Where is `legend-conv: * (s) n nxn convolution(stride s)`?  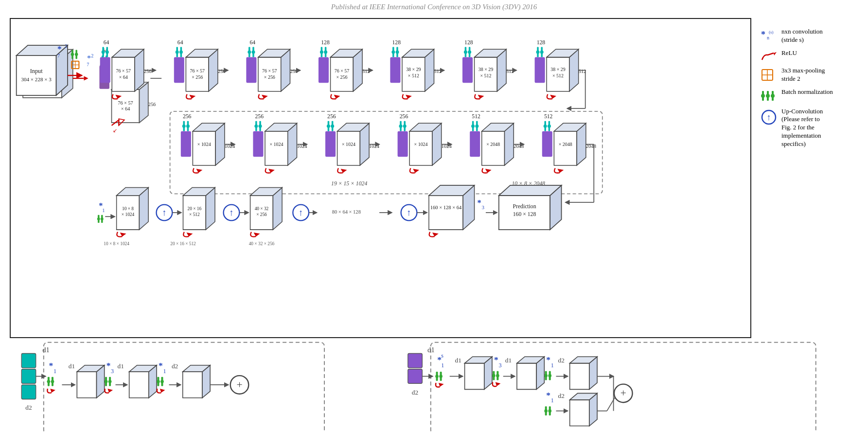
legend-conv: * (s) n nxn convolution(stride s) is located at coordinates (809, 36).